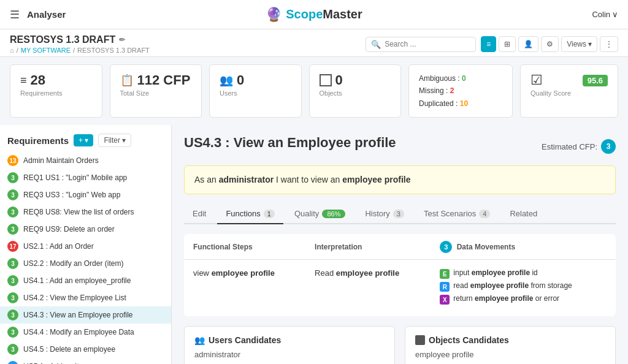  I want to click on sidebar-item-11: 3US4.5 : Delete an employee, so click(86, 349).